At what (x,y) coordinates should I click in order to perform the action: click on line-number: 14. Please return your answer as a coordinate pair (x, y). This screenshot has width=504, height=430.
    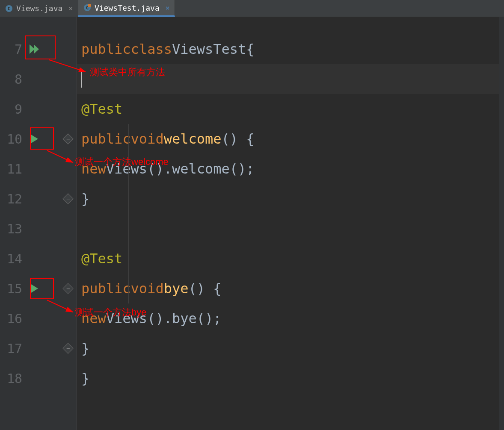
    Looking at the image, I should click on (13, 259).